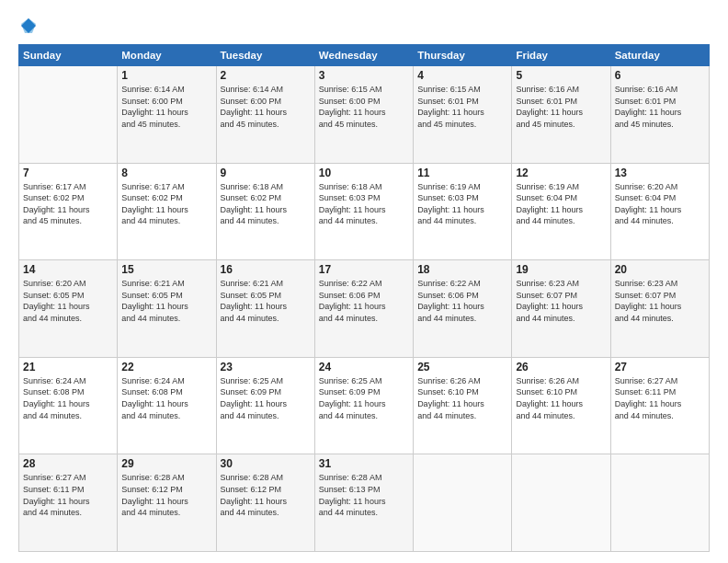 This screenshot has width=728, height=563. Describe the element at coordinates (166, 464) in the screenshot. I see `day-number: 29` at that location.